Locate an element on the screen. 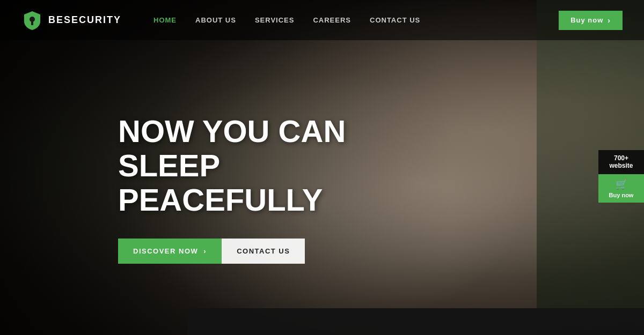 The height and width of the screenshot is (335, 644). side-widget-buy-label: Buy now is located at coordinates (621, 195).